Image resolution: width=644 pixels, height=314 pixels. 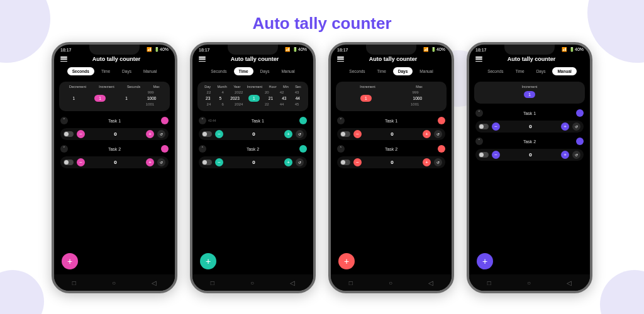 What do you see at coordinates (253, 104) in the screenshot?
I see `settings-row: 2462024224445` at bounding box center [253, 104].